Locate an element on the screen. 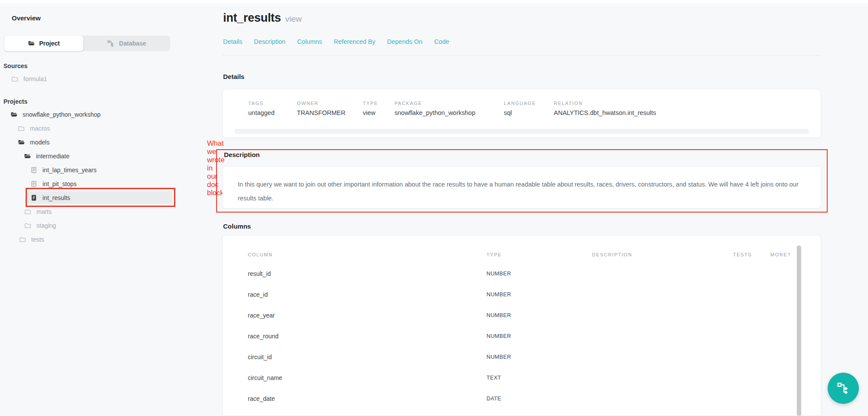  column-name: circuit_id is located at coordinates (367, 357).